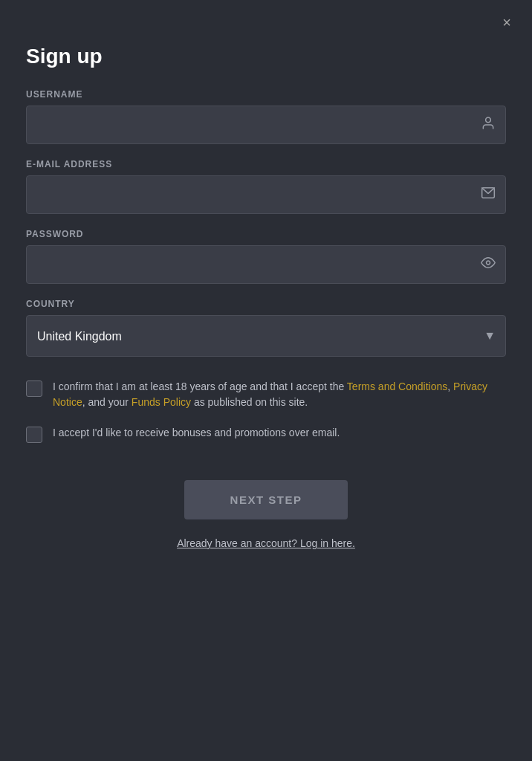  Describe the element at coordinates (161, 402) in the screenshot. I see `funds-policy-link: Funds Policy` at that location.